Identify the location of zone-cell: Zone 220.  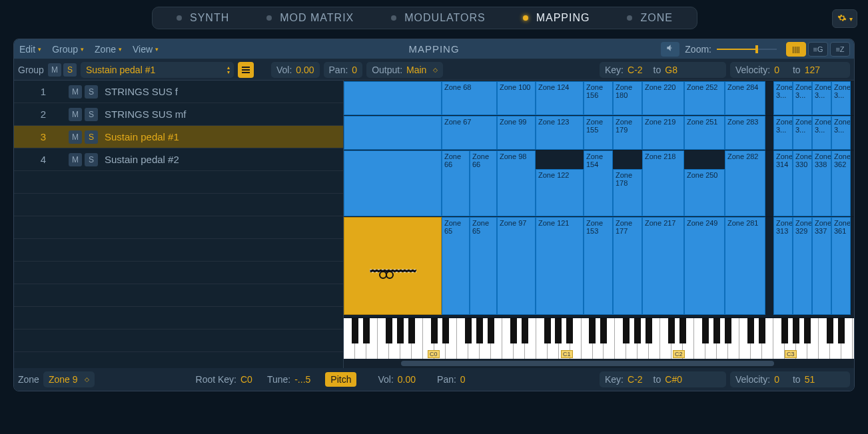
(663, 99).